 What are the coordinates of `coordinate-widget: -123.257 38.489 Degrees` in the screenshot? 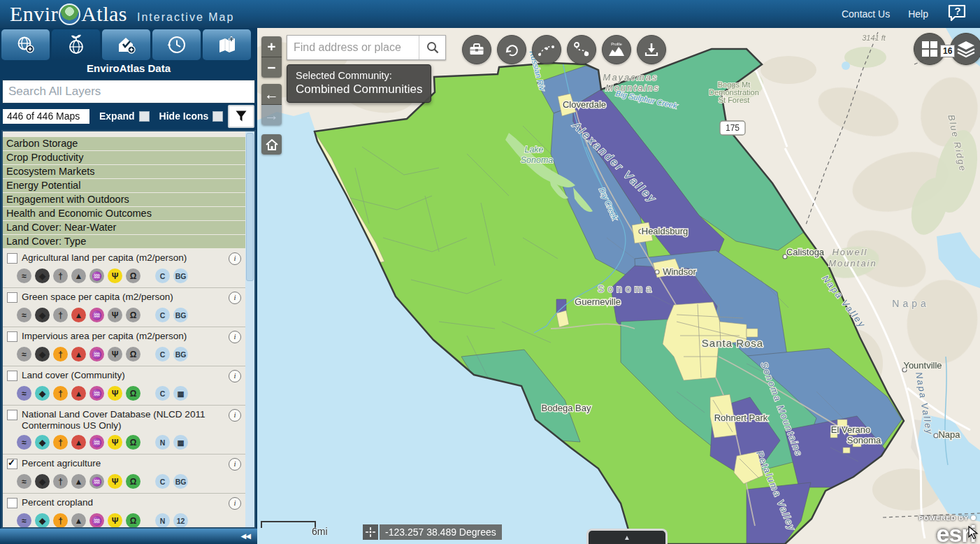 It's located at (406, 532).